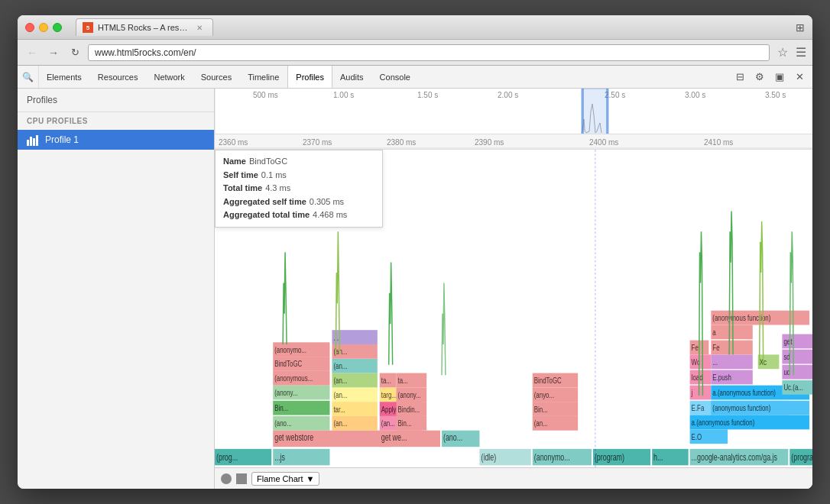 The width and height of the screenshot is (830, 504). Describe the element at coordinates (799, 77) in the screenshot. I see `close-devtools-icon: ✕` at that location.